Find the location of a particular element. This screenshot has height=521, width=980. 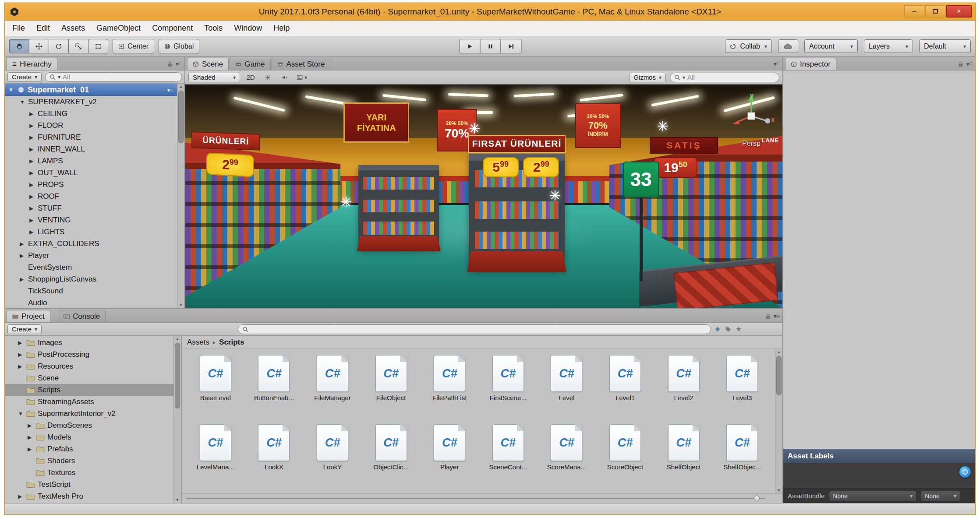

project-file: C#FilePathList is located at coordinates (449, 390).